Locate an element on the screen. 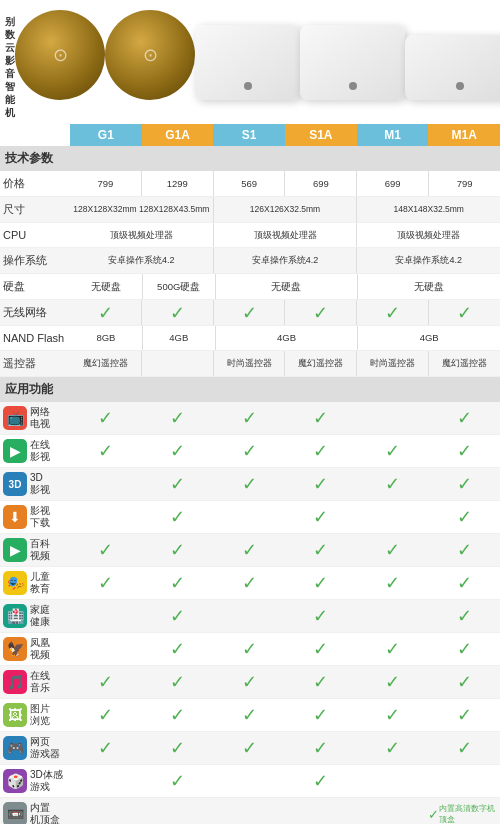 This screenshot has width=500, height=824. wiki-s1a: ✓ is located at coordinates (321, 550).